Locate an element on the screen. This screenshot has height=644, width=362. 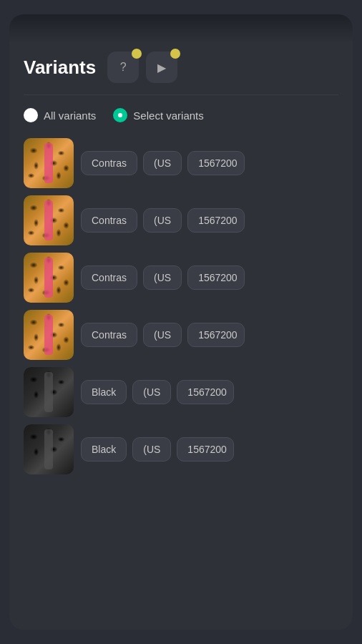
variant-radio-group: All variants Select variants is located at coordinates (181, 115).